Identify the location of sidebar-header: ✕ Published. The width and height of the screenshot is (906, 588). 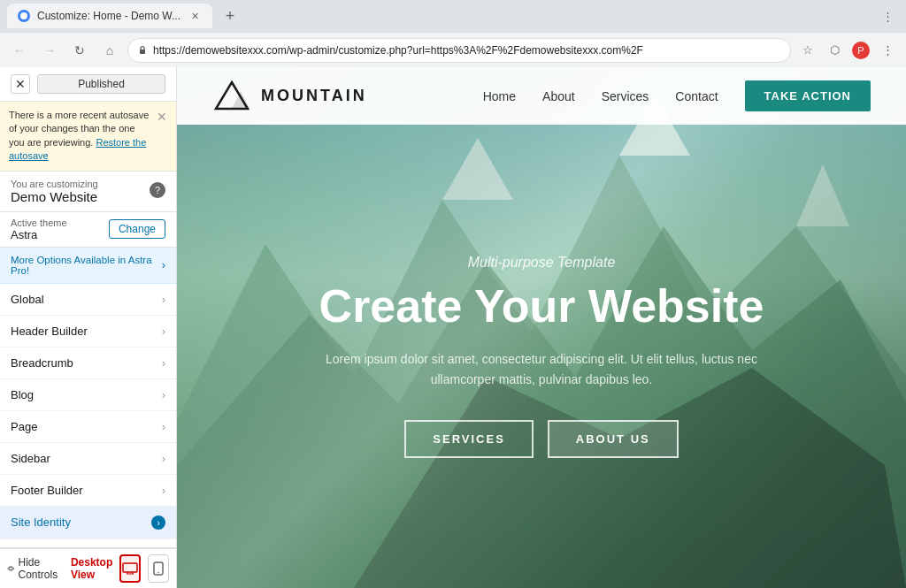
(88, 85).